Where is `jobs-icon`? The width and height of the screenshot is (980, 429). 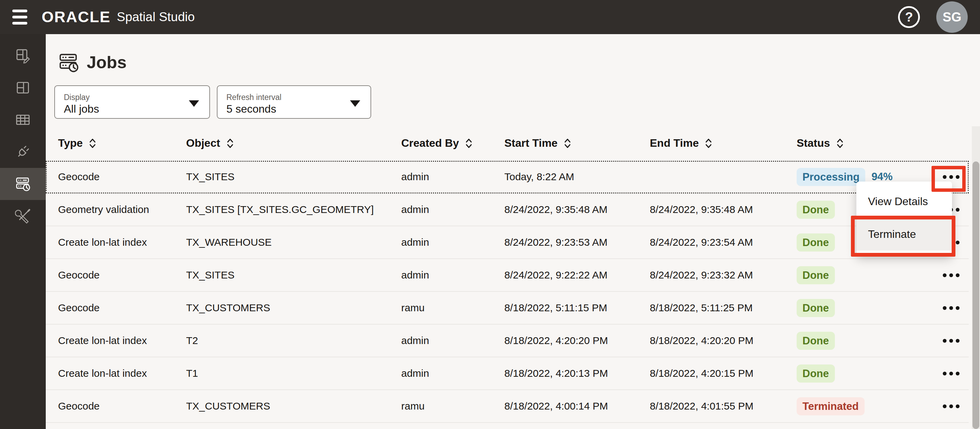
jobs-icon is located at coordinates (23, 184).